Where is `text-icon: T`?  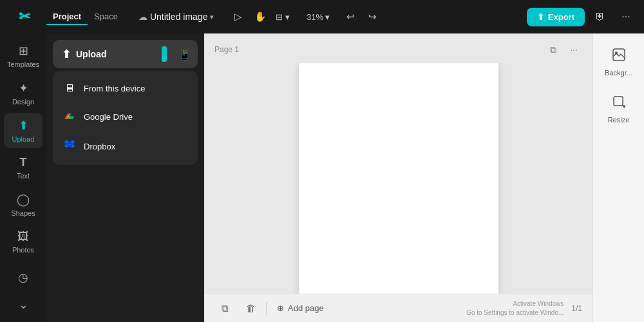
text-icon: T is located at coordinates (23, 162).